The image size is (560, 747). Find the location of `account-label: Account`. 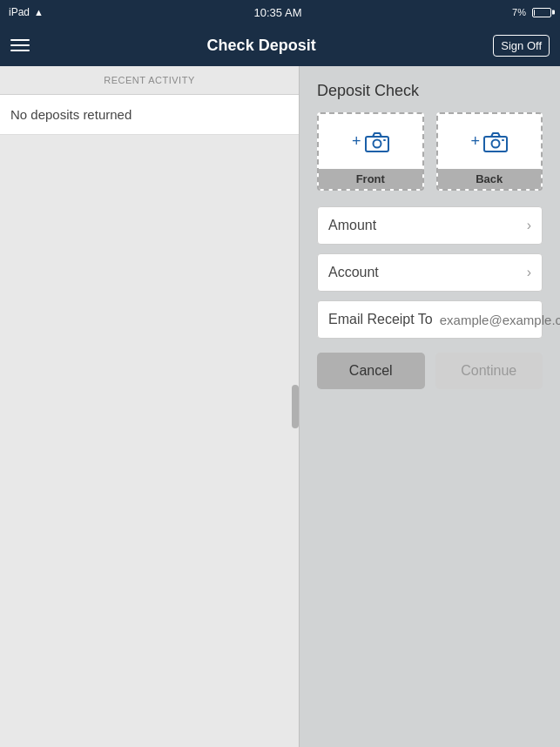

account-label: Account is located at coordinates (354, 273).